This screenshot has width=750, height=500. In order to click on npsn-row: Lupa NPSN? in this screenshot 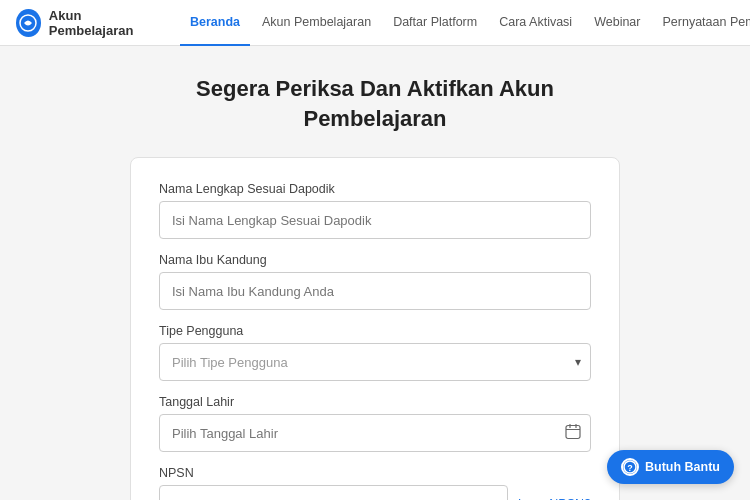, I will do `click(375, 492)`.